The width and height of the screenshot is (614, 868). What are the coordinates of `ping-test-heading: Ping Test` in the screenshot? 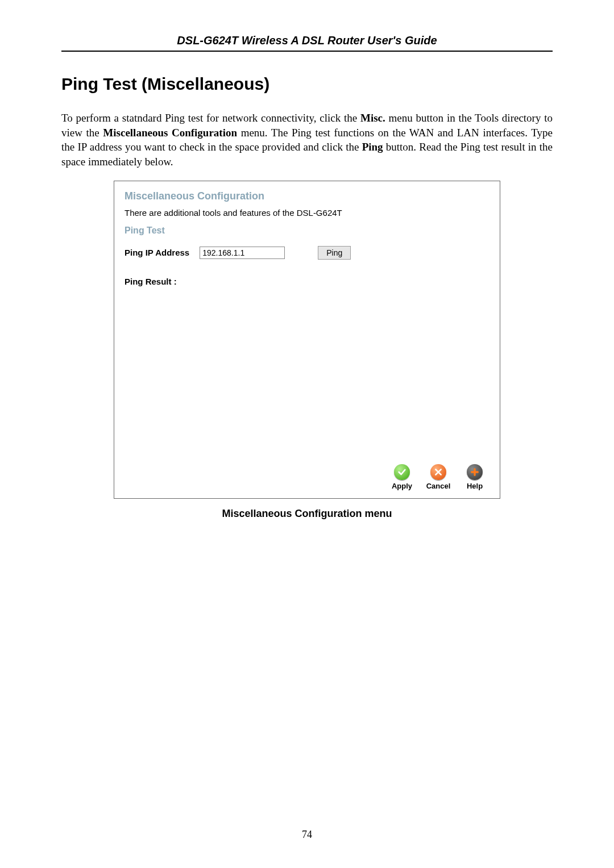 It's located at (307, 231).